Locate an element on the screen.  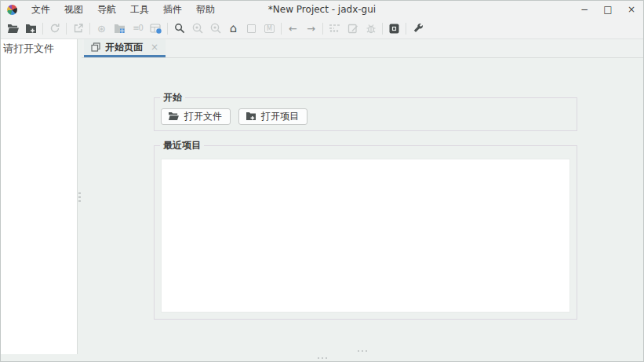
maximize-button: □ is located at coordinates (608, 9).